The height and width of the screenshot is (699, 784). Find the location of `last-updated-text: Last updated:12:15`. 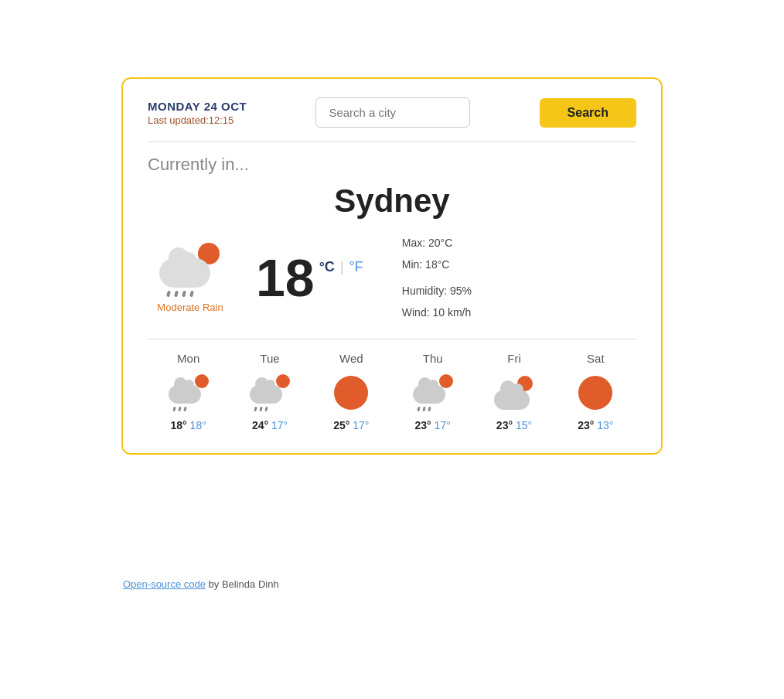

last-updated-text: Last updated:12:15 is located at coordinates (197, 121).